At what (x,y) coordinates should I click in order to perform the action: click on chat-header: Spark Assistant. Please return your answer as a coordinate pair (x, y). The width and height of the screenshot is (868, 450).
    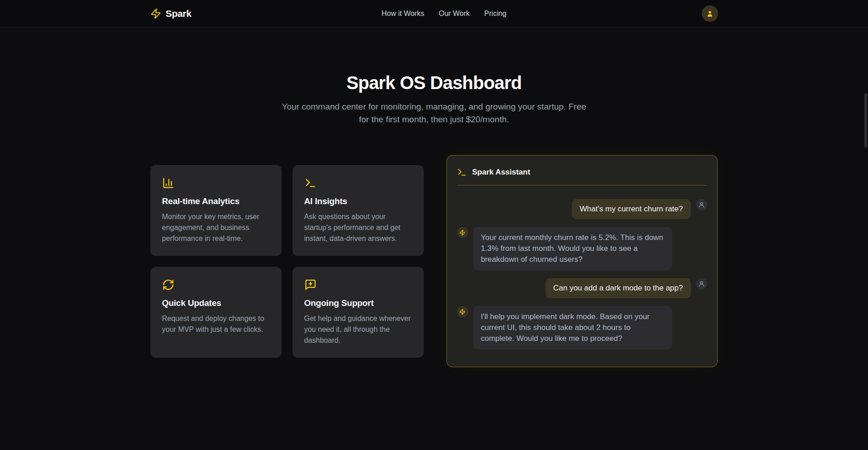
    Looking at the image, I should click on (582, 175).